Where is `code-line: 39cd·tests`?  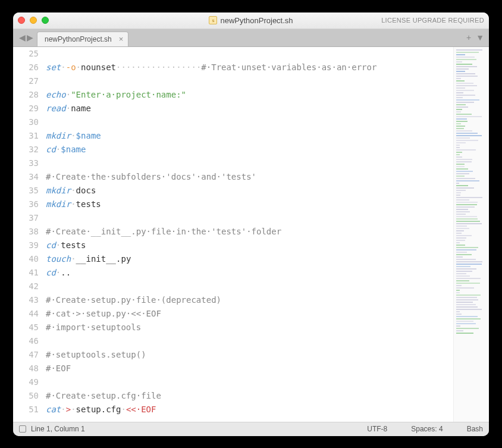
code-line: 39cd·tests is located at coordinates (233, 245).